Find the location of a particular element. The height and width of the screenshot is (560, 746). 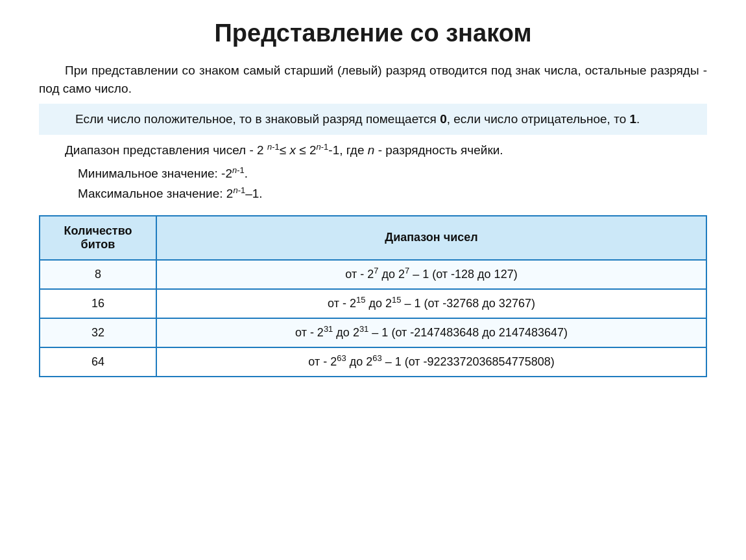

header-bits: Количествобитов is located at coordinates (98, 238).